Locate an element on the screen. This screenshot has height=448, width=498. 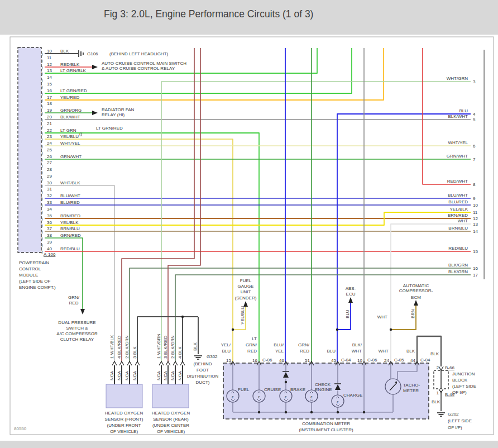
pcm-pin-number: 20 is located at coordinates (49, 117).